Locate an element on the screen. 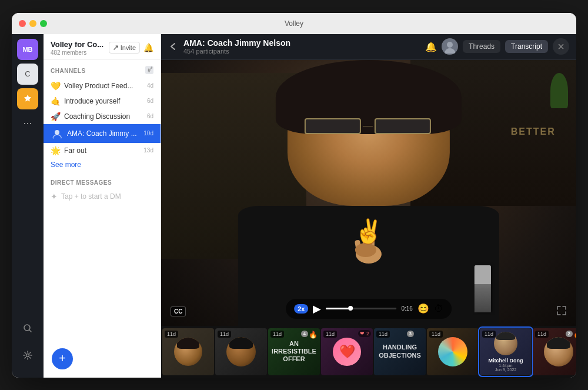  fullscreen-button is located at coordinates (562, 312).